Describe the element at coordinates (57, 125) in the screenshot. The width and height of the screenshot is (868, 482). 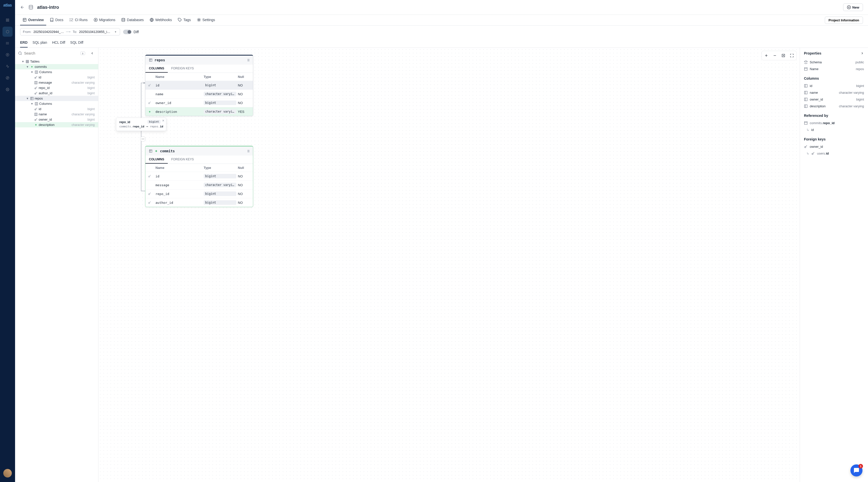
I see `tree-column: +descriptioncharacter varying` at that location.